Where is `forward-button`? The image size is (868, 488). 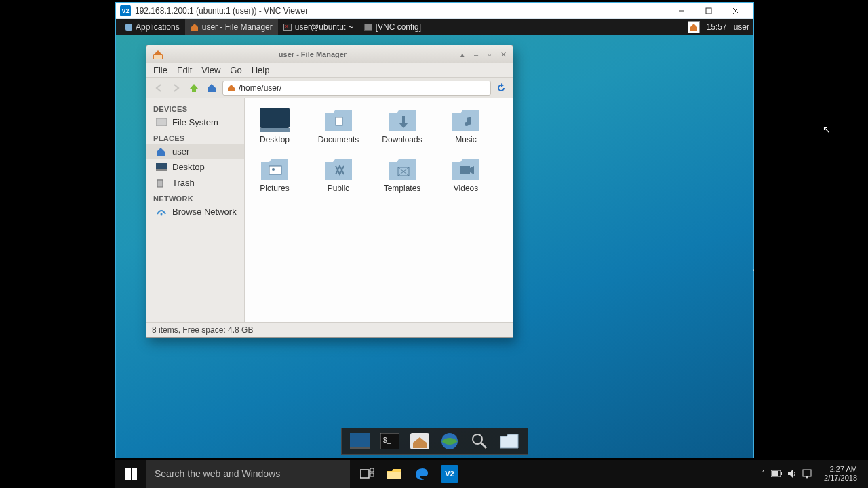 forward-button is located at coordinates (176, 88).